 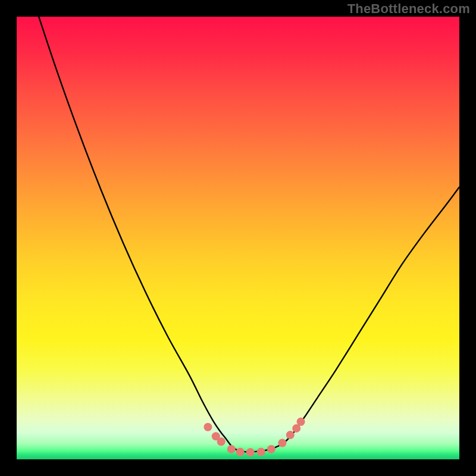 I want to click on trough-dots, so click(x=254, y=437).